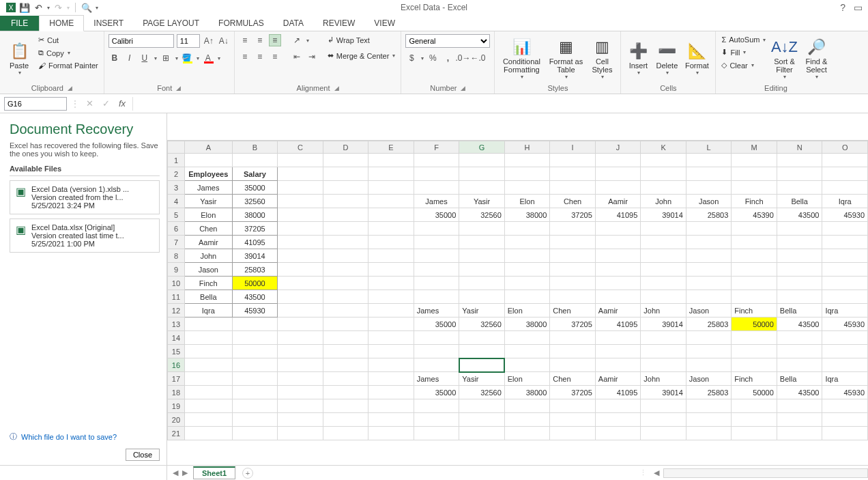  What do you see at coordinates (755, 379) in the screenshot?
I see `cell-M17: Finch` at bounding box center [755, 379].